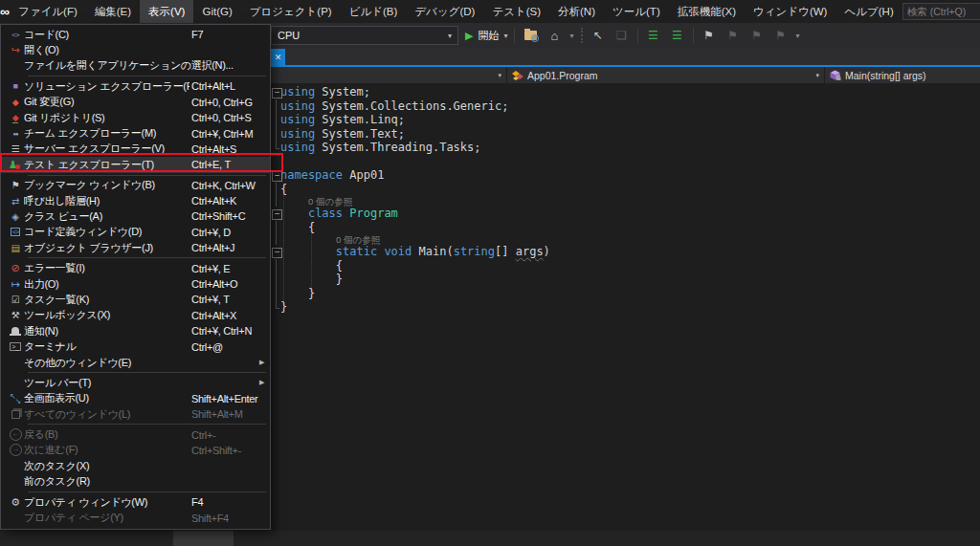  I want to click on menu-item: 出力(O)Ctrl+Alt+O, so click(136, 284).